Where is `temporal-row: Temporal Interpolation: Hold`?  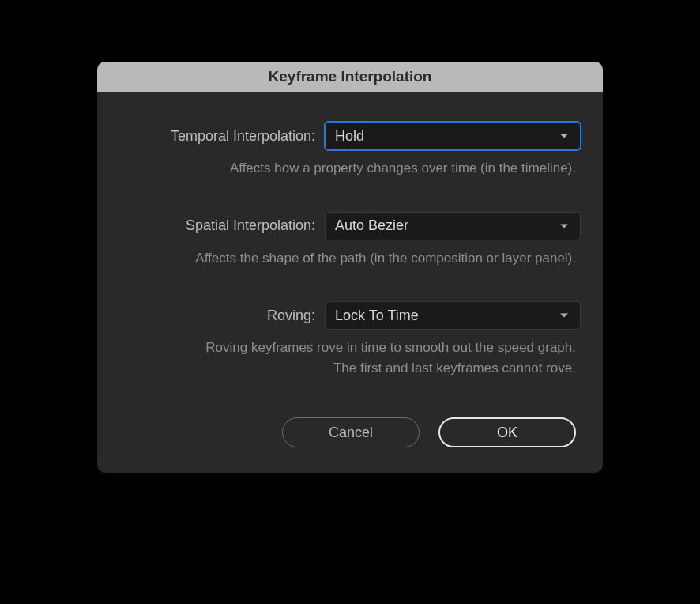 temporal-row: Temporal Interpolation: Hold is located at coordinates (350, 136).